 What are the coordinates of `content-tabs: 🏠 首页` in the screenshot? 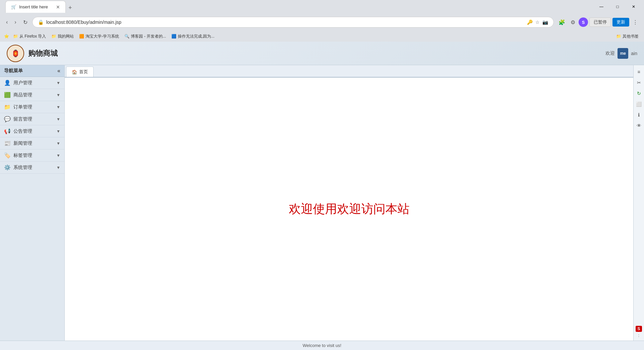 It's located at (349, 71).